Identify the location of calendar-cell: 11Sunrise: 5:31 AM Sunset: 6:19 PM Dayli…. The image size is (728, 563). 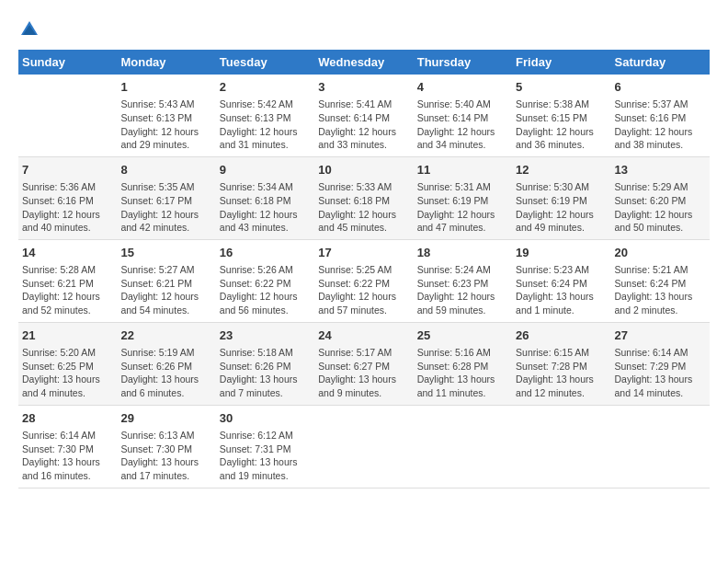
(463, 198).